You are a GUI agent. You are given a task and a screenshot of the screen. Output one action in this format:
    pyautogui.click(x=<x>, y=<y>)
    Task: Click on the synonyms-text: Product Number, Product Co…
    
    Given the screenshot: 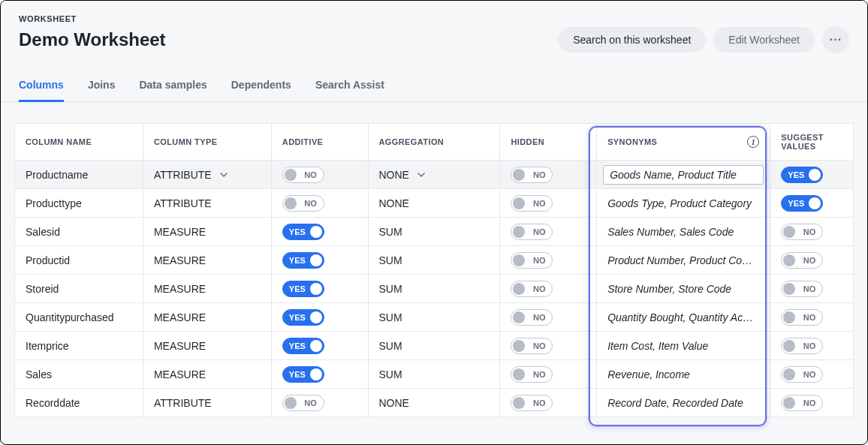 What is the action you would take?
    pyautogui.click(x=683, y=260)
    